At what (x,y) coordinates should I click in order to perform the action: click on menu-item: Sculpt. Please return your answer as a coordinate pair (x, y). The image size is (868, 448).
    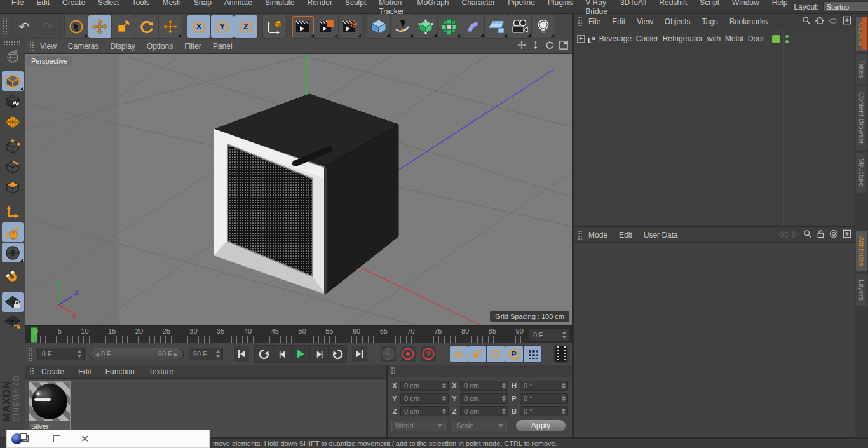
    Looking at the image, I should click on (356, 8).